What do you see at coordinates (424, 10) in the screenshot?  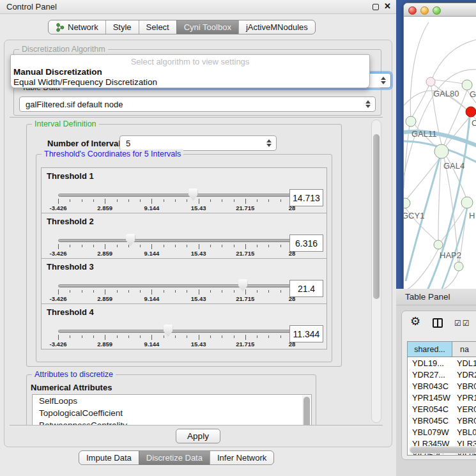 I see `minimize-traffic-light-icon` at bounding box center [424, 10].